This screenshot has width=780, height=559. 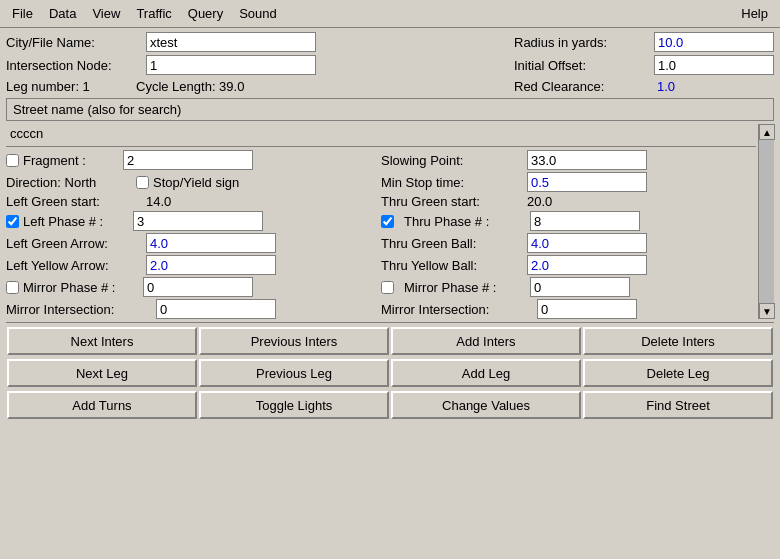 I want to click on thru-phase-label: Thru Phase # :, so click(x=464, y=222).